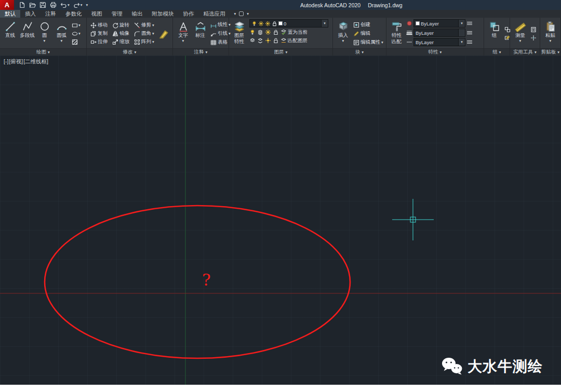 The height and width of the screenshot is (392, 561). Describe the element at coordinates (201, 52) in the screenshot. I see `annotate-panel-label: 注释▾` at that location.